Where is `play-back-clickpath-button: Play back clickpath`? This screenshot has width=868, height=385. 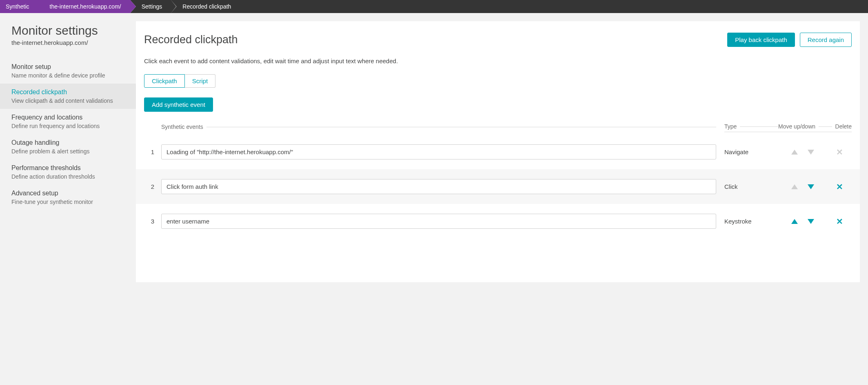
play-back-clickpath-button: Play back clickpath is located at coordinates (761, 40).